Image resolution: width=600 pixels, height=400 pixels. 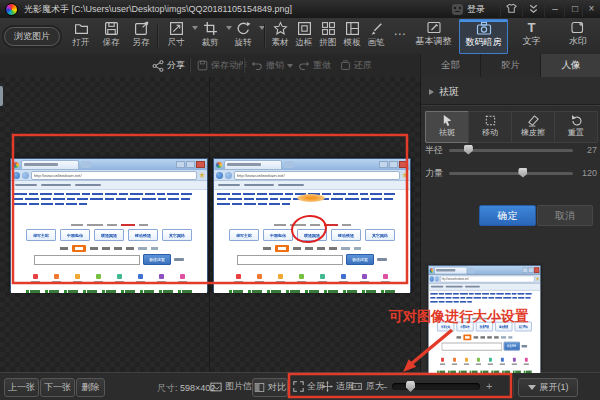 I want to click on login-button: 登录, so click(x=468, y=9).